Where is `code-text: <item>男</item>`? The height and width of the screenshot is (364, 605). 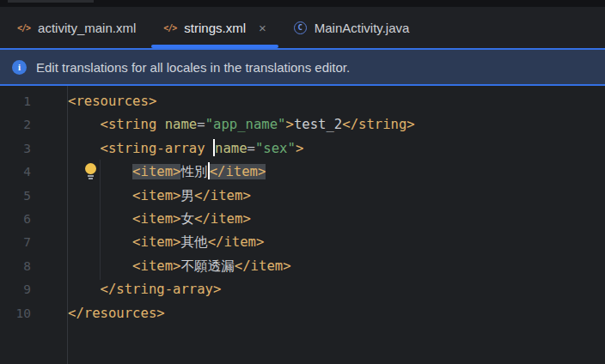 code-text: <item>男</item> is located at coordinates (160, 196).